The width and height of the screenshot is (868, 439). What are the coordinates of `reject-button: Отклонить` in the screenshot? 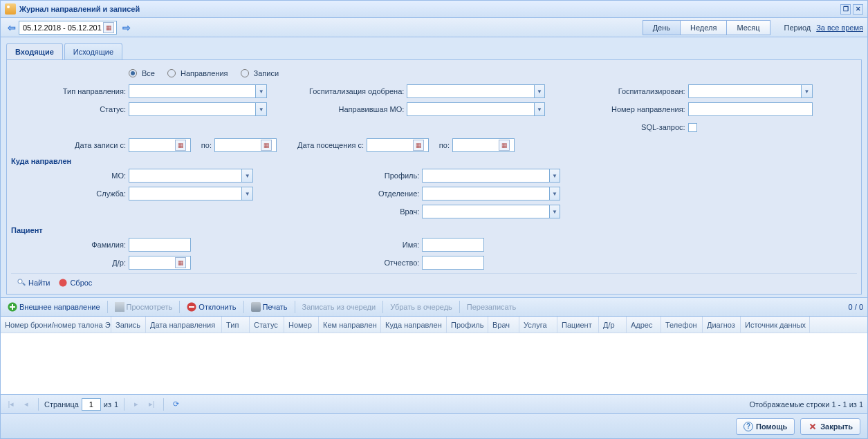 It's located at (212, 307).